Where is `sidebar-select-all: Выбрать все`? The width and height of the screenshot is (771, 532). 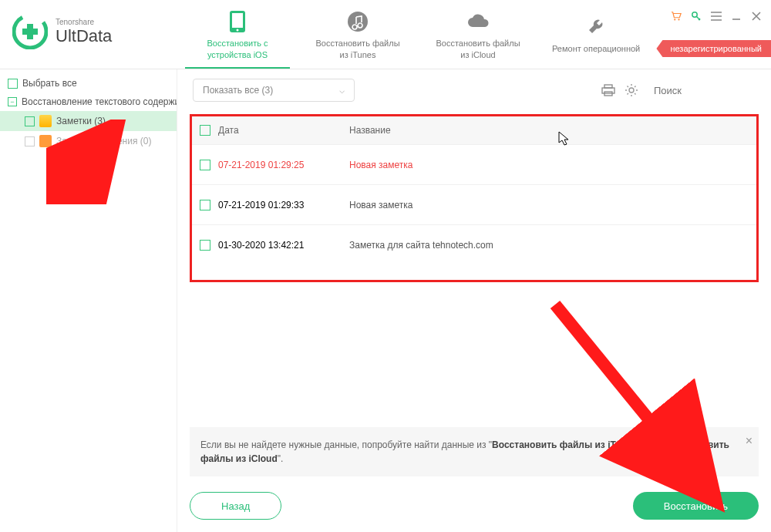
sidebar-select-all: Выбрать все is located at coordinates (88, 83).